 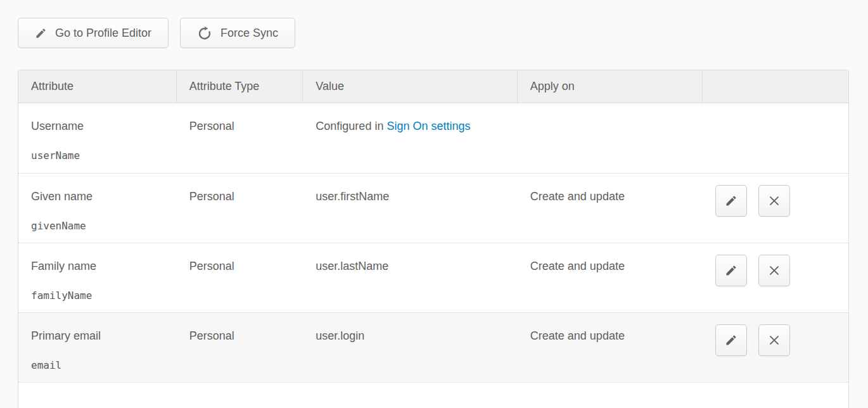 What do you see at coordinates (98, 277) in the screenshot?
I see `attribute-cell: Family name familyName` at bounding box center [98, 277].